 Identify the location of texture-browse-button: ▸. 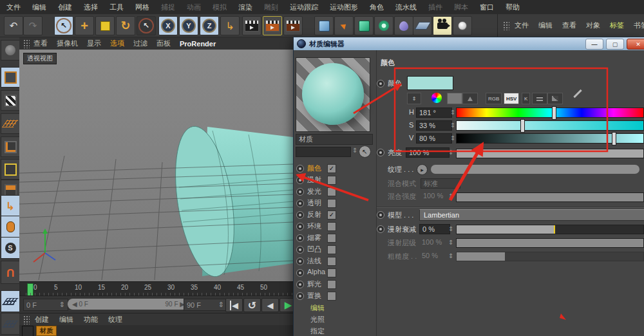
(422, 170).